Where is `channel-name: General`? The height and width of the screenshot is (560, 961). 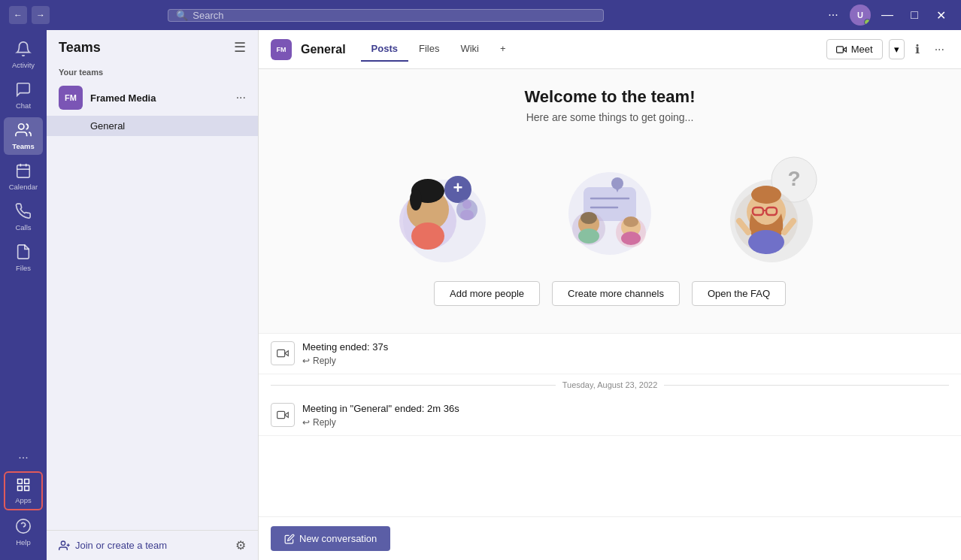 channel-name: General is located at coordinates (323, 50).